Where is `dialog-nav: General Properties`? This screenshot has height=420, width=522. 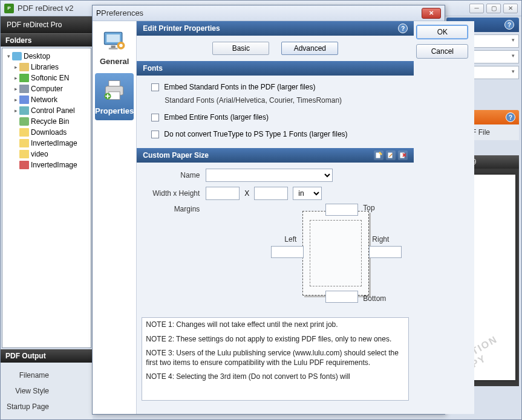
dialog-nav: General Properties is located at coordinates (115, 218).